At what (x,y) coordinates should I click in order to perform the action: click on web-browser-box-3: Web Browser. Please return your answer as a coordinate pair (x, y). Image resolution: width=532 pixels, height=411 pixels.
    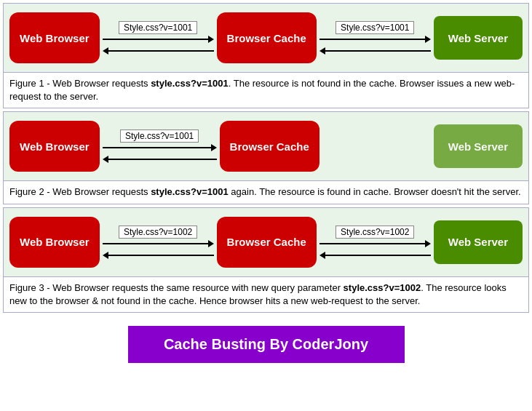
    Looking at the image, I should click on (55, 242).